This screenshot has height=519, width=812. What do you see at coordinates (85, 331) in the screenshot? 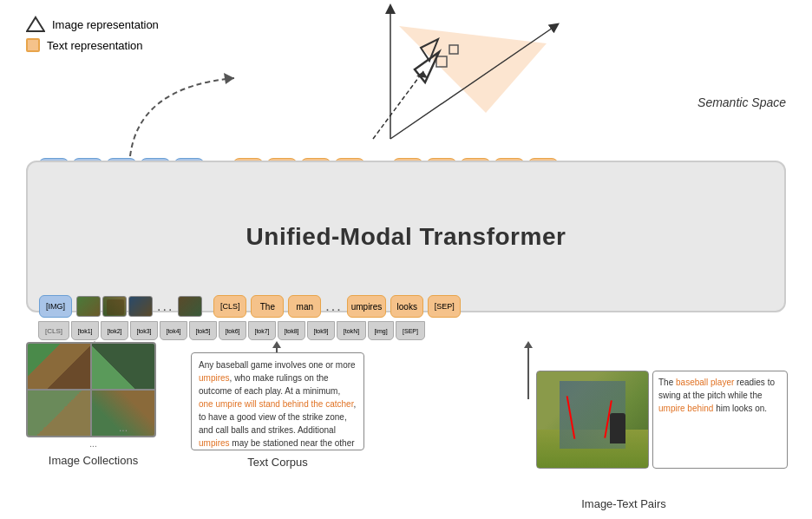
I see `btok-1: [tok1]` at bounding box center [85, 331].